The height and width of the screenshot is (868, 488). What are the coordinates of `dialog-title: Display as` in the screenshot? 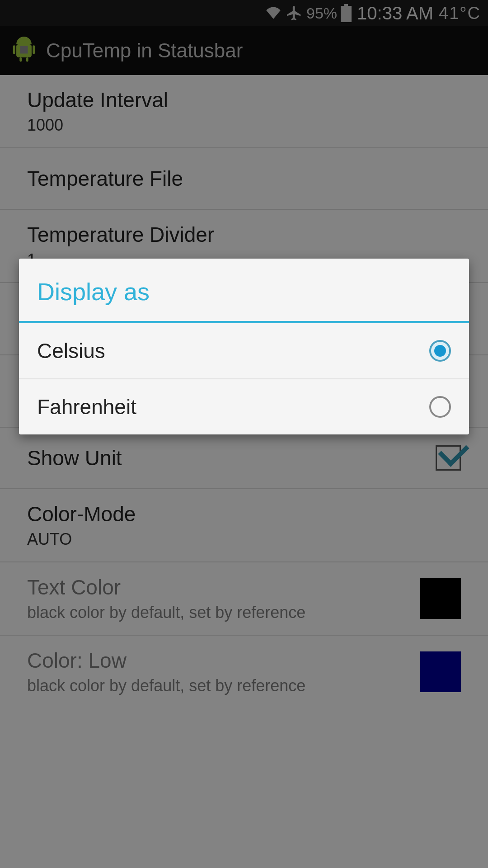 It's located at (244, 290).